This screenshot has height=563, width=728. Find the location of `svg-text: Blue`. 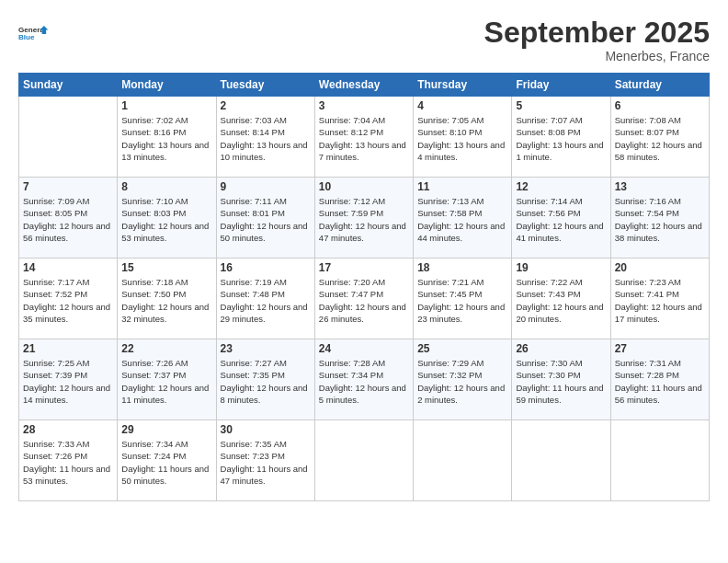

svg-text: Blue is located at coordinates (27, 37).